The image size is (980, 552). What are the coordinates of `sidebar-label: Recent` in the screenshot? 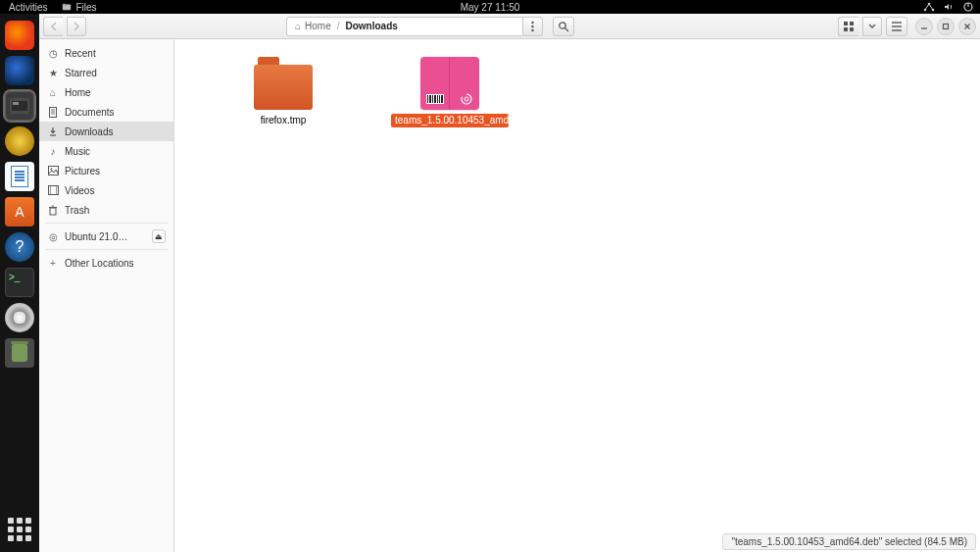 It's located at (80, 53).